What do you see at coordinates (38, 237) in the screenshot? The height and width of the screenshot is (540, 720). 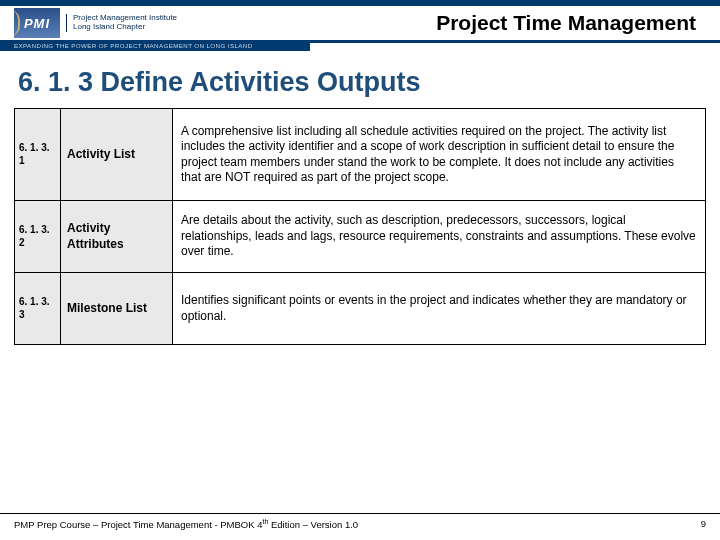 I see `row-number: 6. 1. 3. 2` at bounding box center [38, 237].